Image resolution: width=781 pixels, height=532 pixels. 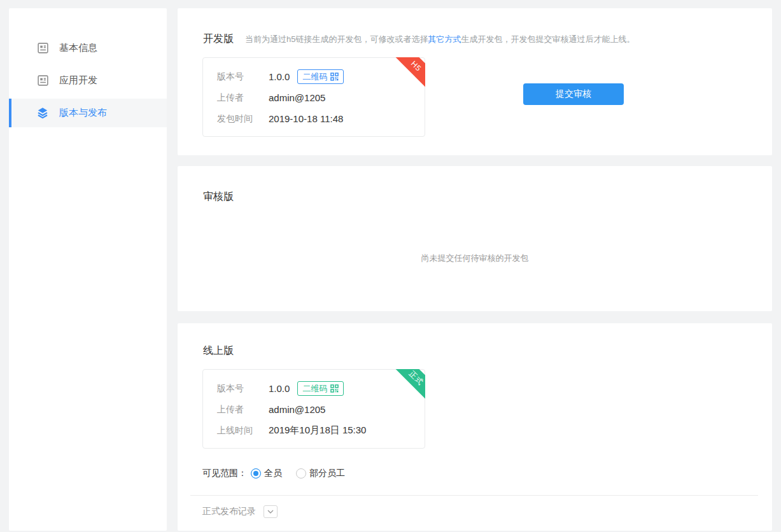 I want to click on divider, so click(x=474, y=495).